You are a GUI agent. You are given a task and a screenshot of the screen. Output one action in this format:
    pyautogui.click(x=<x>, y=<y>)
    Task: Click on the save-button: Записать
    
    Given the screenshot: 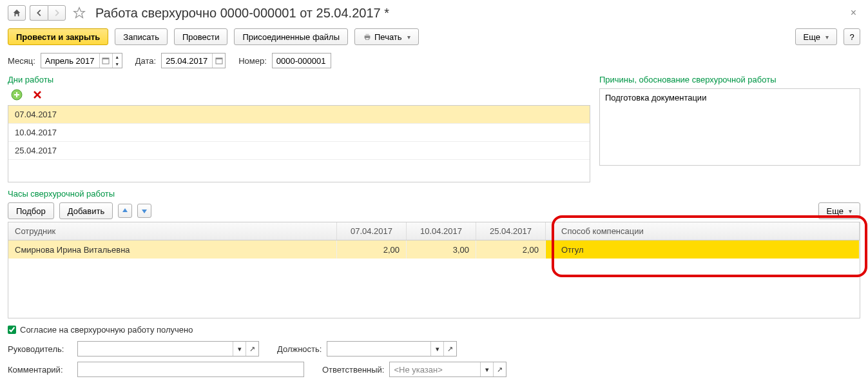 What is the action you would take?
    pyautogui.click(x=141, y=37)
    